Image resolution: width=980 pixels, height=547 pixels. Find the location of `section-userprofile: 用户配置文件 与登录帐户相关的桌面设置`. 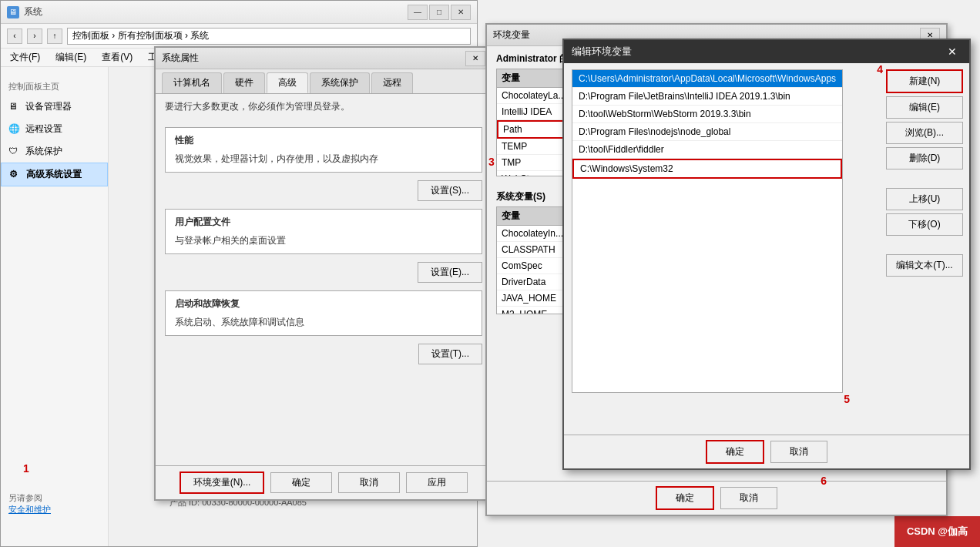

section-userprofile: 用户配置文件 与登录帐户相关的桌面设置 is located at coordinates (324, 231).